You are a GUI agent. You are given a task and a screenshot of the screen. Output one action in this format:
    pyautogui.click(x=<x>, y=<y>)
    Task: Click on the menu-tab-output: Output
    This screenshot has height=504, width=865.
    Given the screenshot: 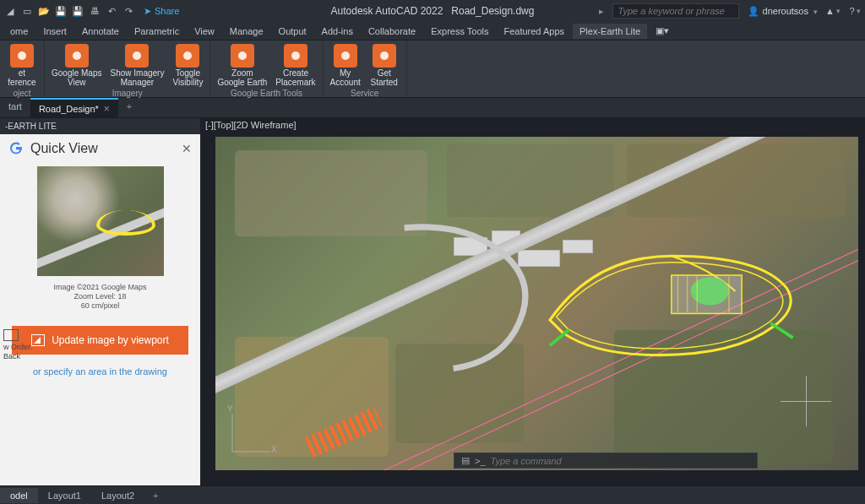 What is the action you would take?
    pyautogui.click(x=292, y=31)
    